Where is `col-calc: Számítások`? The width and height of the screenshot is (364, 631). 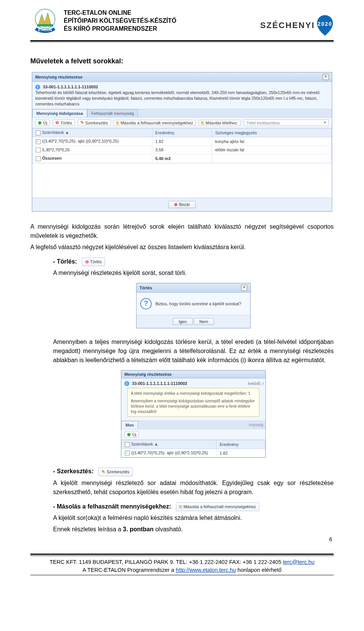
col-calc: Számítások is located at coordinates (53, 132).